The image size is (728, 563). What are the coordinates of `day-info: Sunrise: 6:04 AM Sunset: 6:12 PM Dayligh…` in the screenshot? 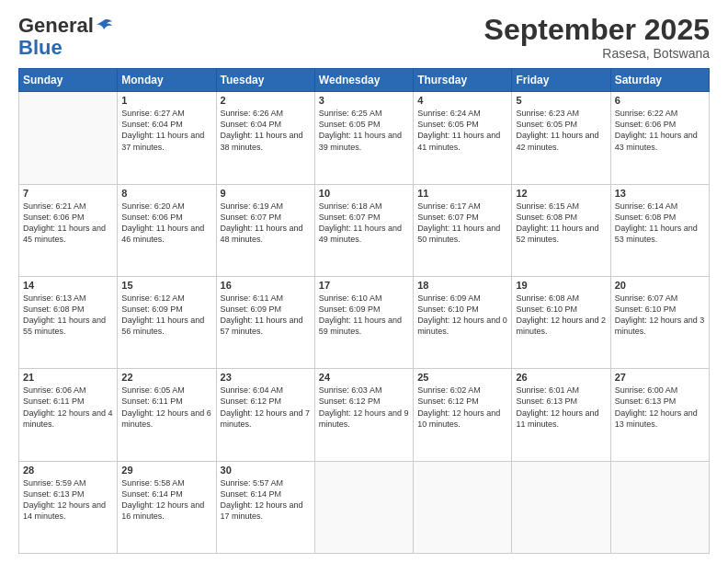 It's located at (266, 407).